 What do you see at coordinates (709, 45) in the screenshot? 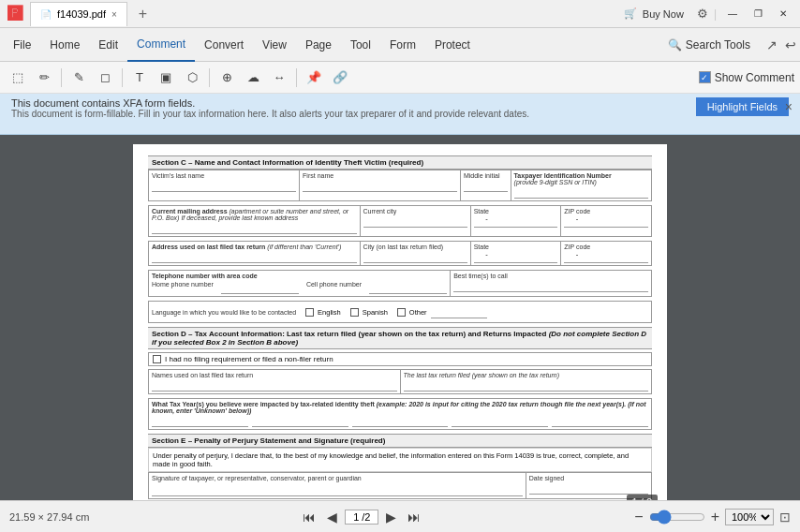
I see `search-tools-button: 🔍 Search Tools` at bounding box center [709, 45].